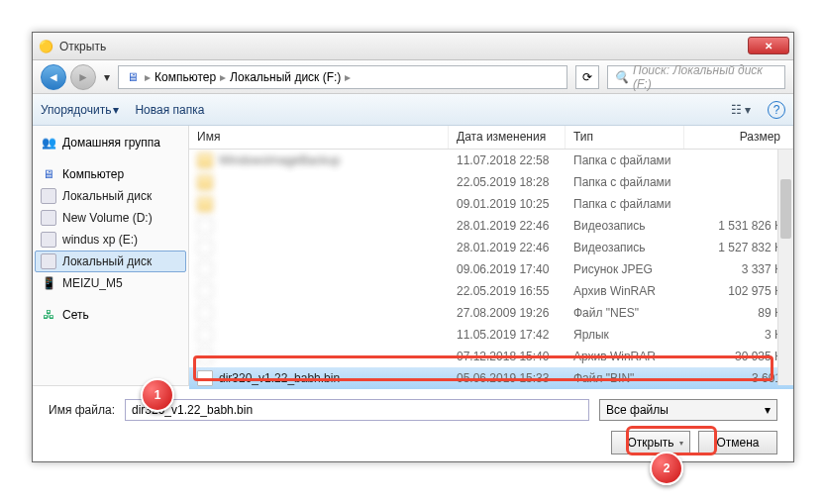  Describe the element at coordinates (111, 255) in the screenshot. I see `sidebar: 👥Домашняя группа 🖥Компьютер Локальный ди…` at that location.